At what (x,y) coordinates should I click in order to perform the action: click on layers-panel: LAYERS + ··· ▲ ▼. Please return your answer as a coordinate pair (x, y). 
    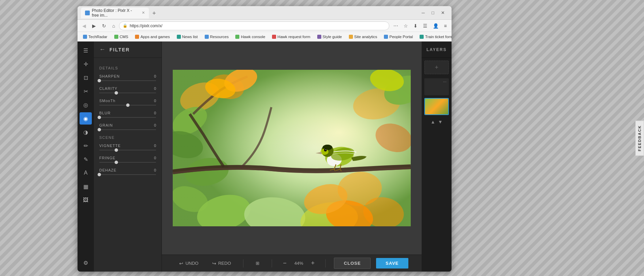
    Looking at the image, I should click on (437, 157).